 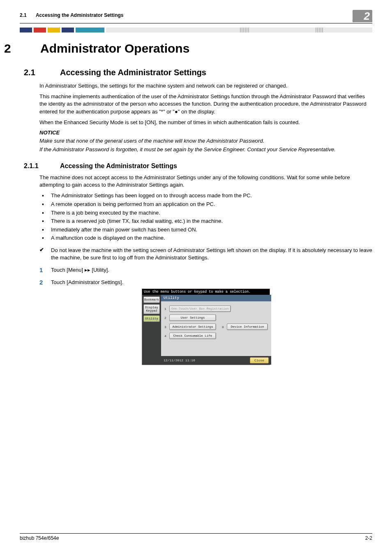 What do you see at coordinates (152, 300) in the screenshot?
I see `device-tab-bookmark: Bookmark` at bounding box center [152, 300].